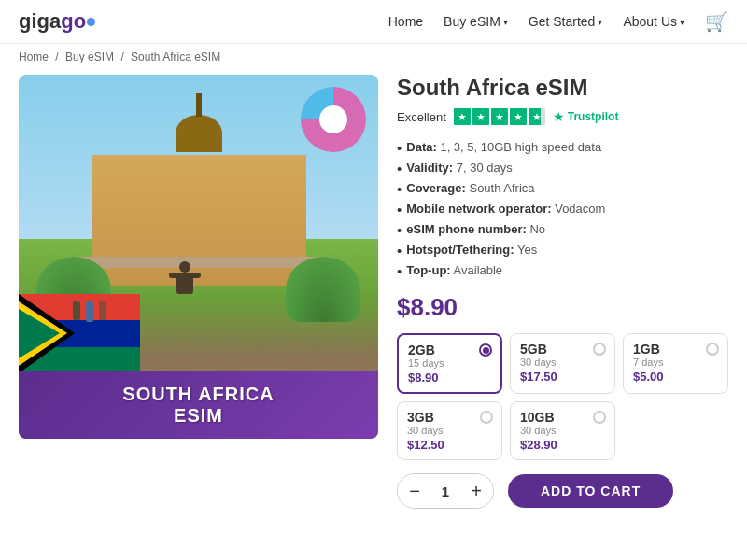  Describe the element at coordinates (476, 491) in the screenshot. I see `quantity-increase-button: +` at that location.